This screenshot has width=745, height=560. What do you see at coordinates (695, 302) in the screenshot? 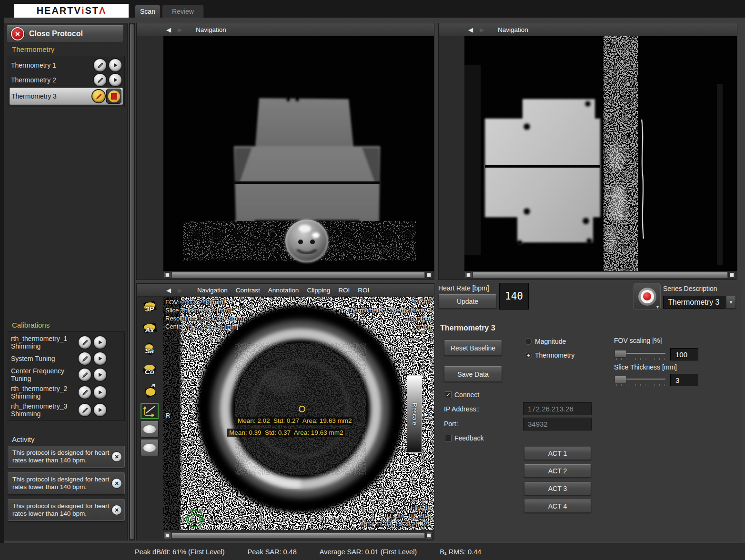
I see `series-description-select: Thermometry 3` at bounding box center [695, 302].